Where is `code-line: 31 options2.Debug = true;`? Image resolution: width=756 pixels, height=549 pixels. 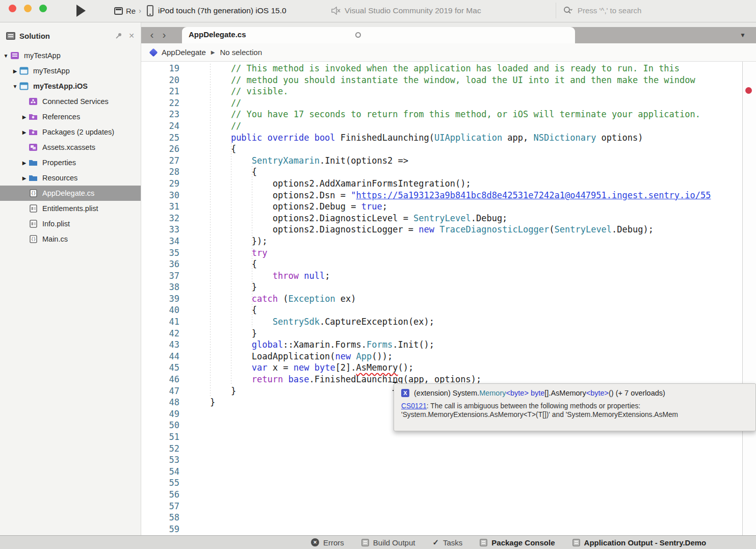
code-line: 31 options2.Debug = true; is located at coordinates (449, 207).